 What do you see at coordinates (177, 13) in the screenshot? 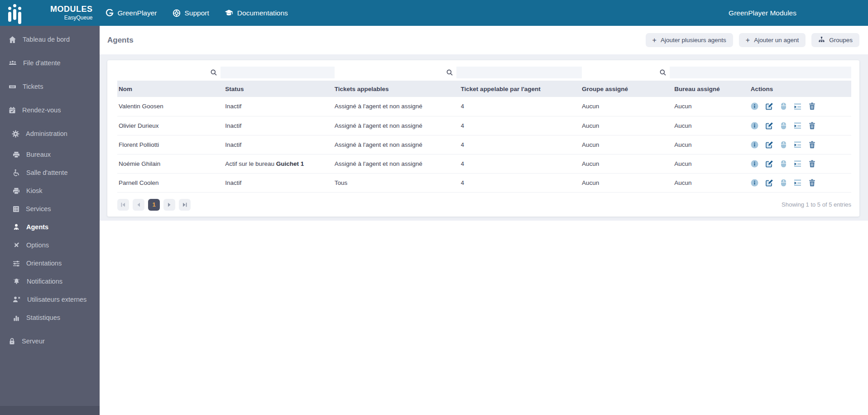
I see `life-ring-icon` at bounding box center [177, 13].